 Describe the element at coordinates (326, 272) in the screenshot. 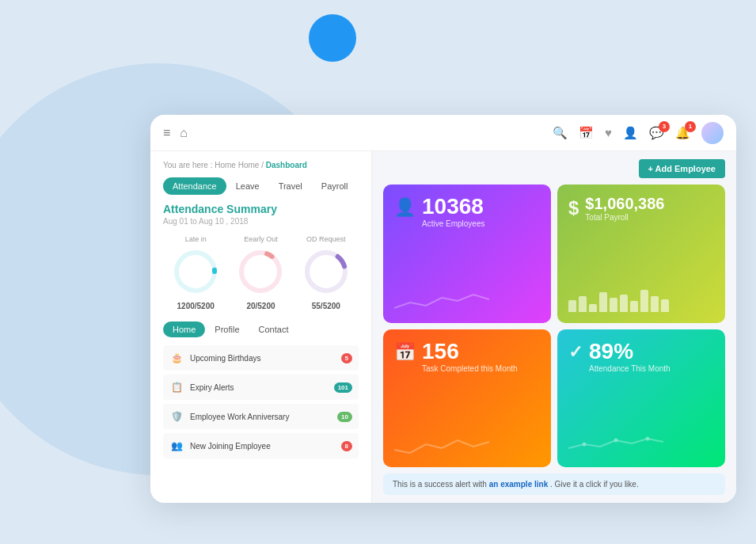

I see `circle-chart-od-request: OD Request 55/5200` at that location.